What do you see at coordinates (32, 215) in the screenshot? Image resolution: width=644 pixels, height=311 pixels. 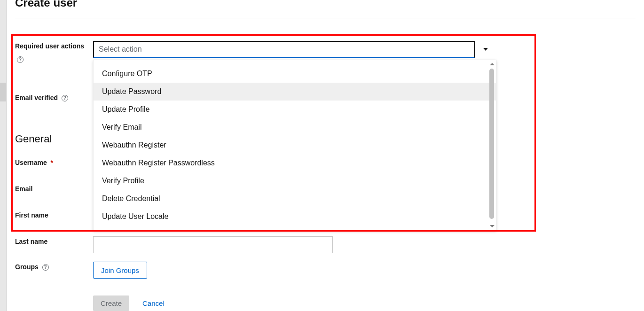 I see `firstname-label-text: First name` at bounding box center [32, 215].